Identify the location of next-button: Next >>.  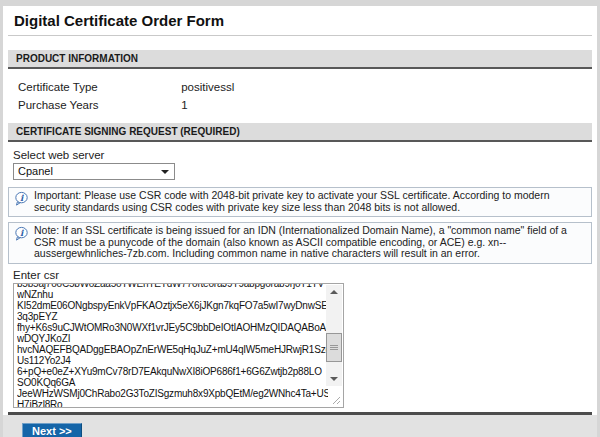
(52, 430).